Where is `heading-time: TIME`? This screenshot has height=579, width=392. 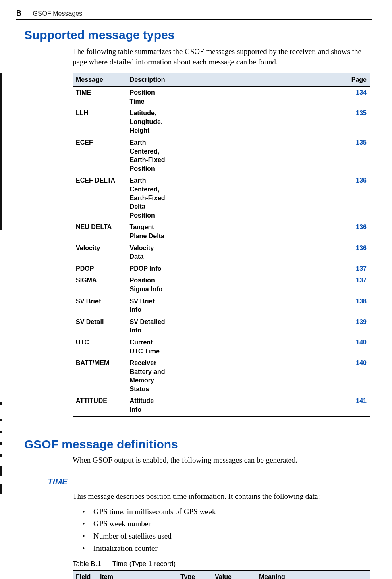
heading-time: TIME is located at coordinates (209, 481).